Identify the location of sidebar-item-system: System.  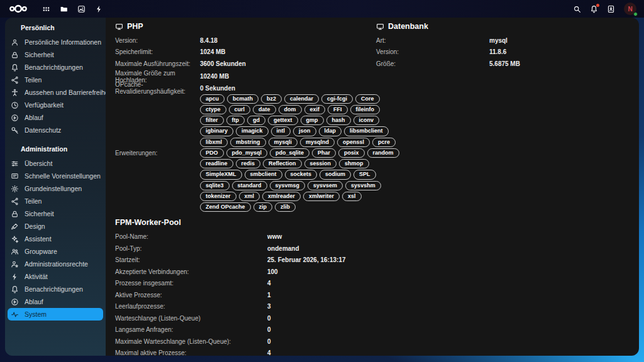
(55, 314).